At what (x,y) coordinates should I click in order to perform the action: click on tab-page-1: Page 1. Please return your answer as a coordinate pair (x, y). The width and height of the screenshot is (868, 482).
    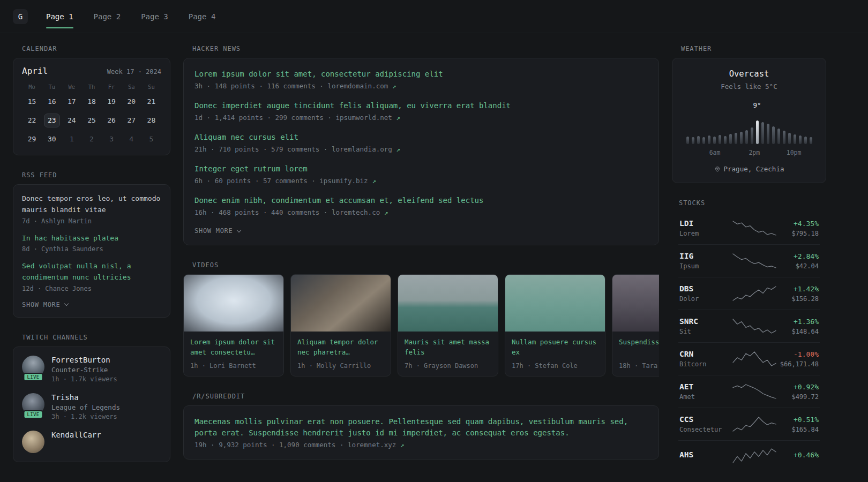
    Looking at the image, I should click on (60, 16).